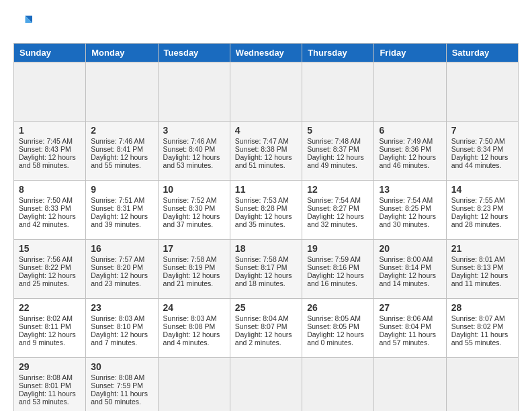 Image resolution: width=532 pixels, height=411 pixels. I want to click on day-number: 21, so click(482, 248).